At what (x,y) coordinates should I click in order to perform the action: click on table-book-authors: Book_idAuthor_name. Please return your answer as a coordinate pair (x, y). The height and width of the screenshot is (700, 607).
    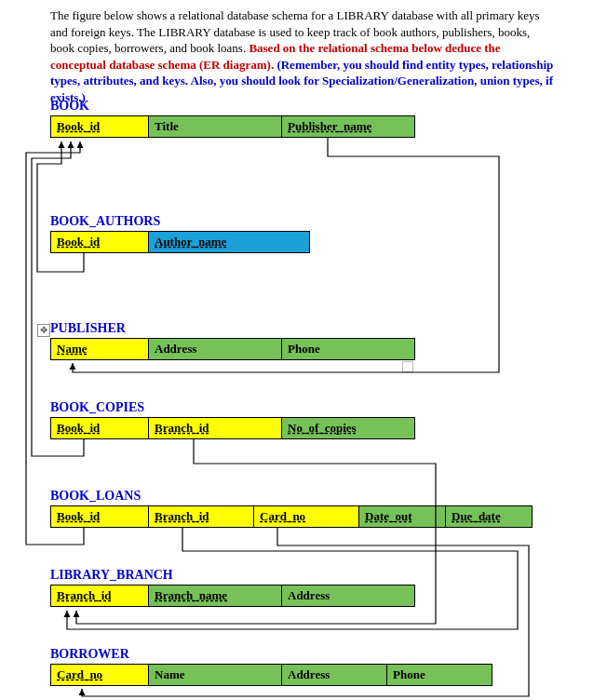
    Looking at the image, I should click on (181, 242).